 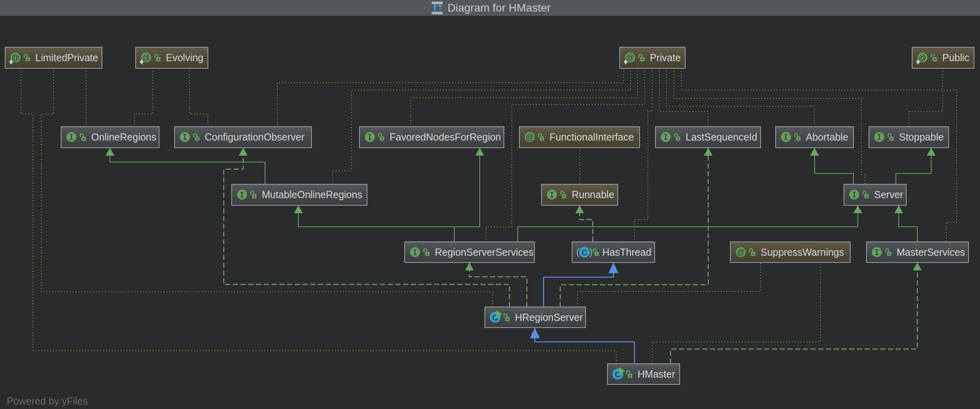 What do you see at coordinates (931, 252) in the screenshot?
I see `svg-text: MasterServices` at bounding box center [931, 252].